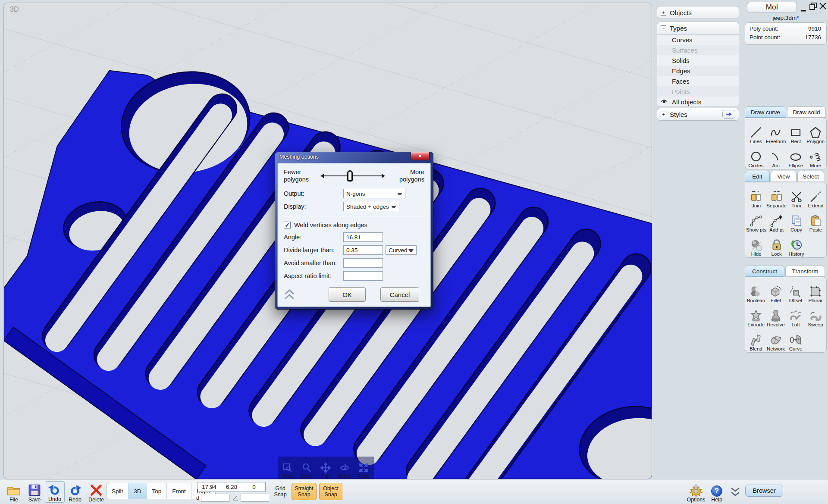  Describe the element at coordinates (363, 250) in the screenshot. I see `divide-larger-input` at that location.